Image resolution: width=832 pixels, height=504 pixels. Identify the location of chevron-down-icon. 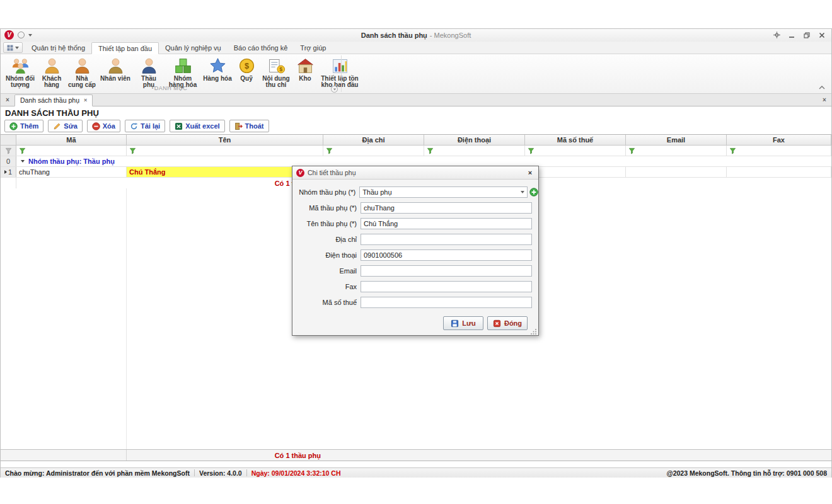
(523, 192).